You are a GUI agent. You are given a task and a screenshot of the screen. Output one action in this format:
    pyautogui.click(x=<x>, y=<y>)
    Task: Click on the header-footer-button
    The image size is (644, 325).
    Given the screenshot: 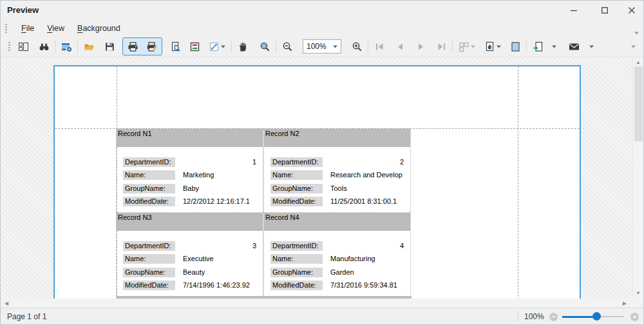 What is the action you would take?
    pyautogui.click(x=194, y=46)
    